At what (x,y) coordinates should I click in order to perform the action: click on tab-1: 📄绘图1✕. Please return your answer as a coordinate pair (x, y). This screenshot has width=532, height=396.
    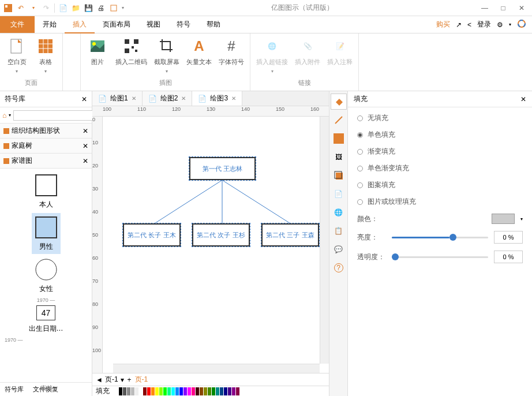
    Looking at the image, I should click on (118, 98).